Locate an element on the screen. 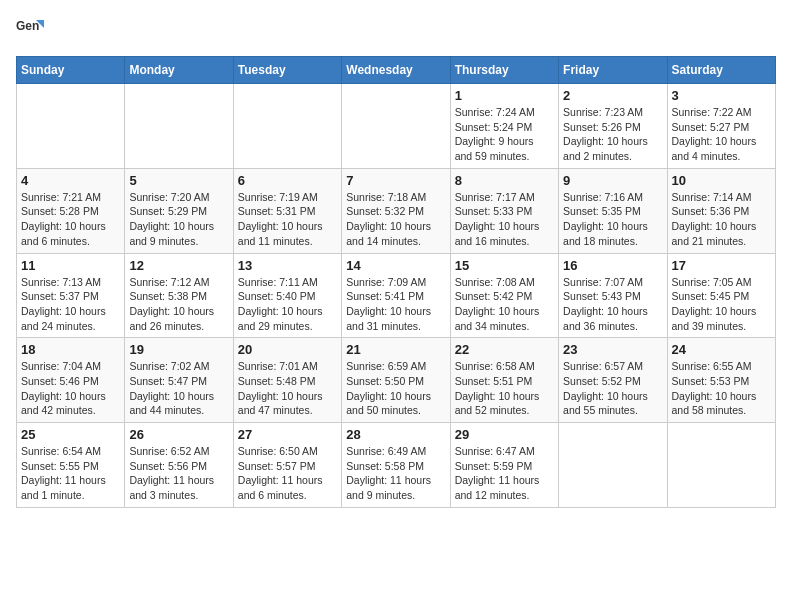 This screenshot has height=612, width=792. calendar-day-cell: 22Sunrise: 6:58 AM Sunset: 5:51 PM Dayli… is located at coordinates (504, 380).